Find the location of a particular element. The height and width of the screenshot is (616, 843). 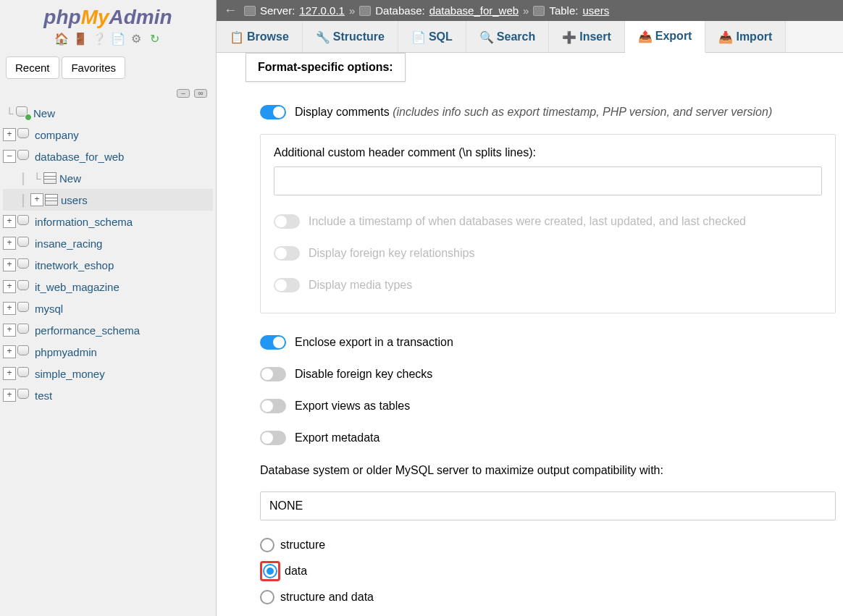

logo-php: php is located at coordinates (62, 17).